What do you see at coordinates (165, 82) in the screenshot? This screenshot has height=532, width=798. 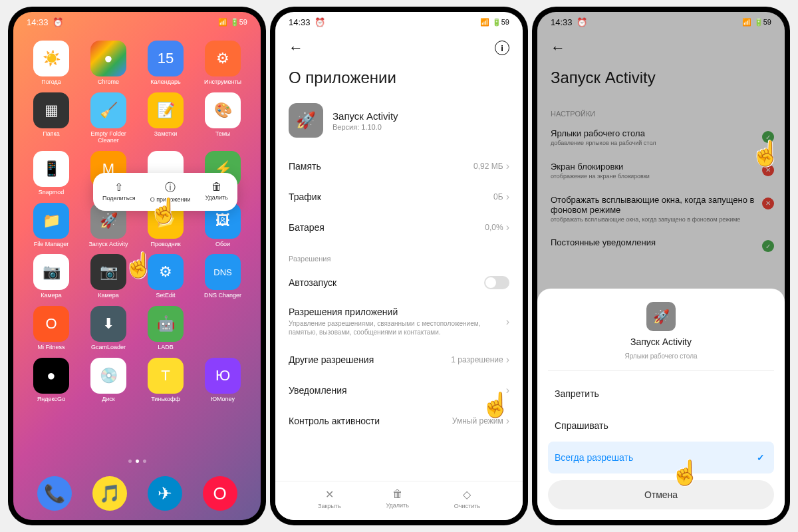 I see `app-label: Календарь` at bounding box center [165, 82].